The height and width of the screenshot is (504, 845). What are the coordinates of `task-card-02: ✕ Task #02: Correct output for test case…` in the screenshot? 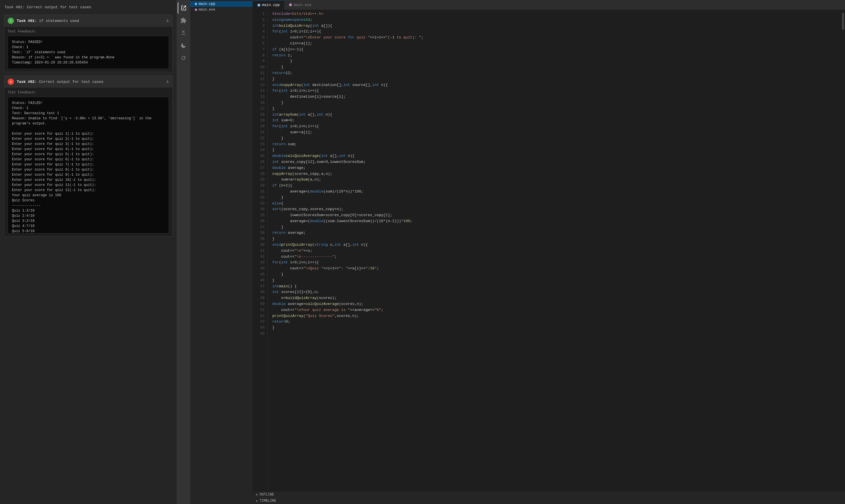 It's located at (88, 156).